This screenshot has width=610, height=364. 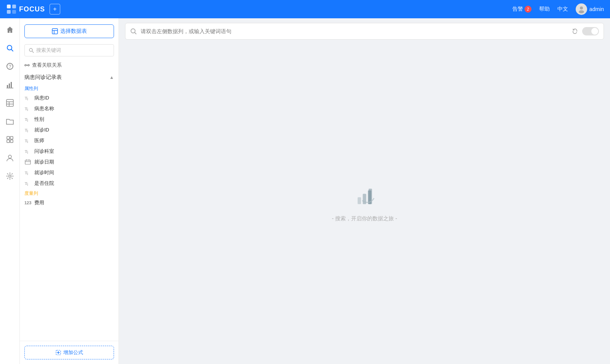 I want to click on text-icon-2: T I, so click(x=28, y=109).